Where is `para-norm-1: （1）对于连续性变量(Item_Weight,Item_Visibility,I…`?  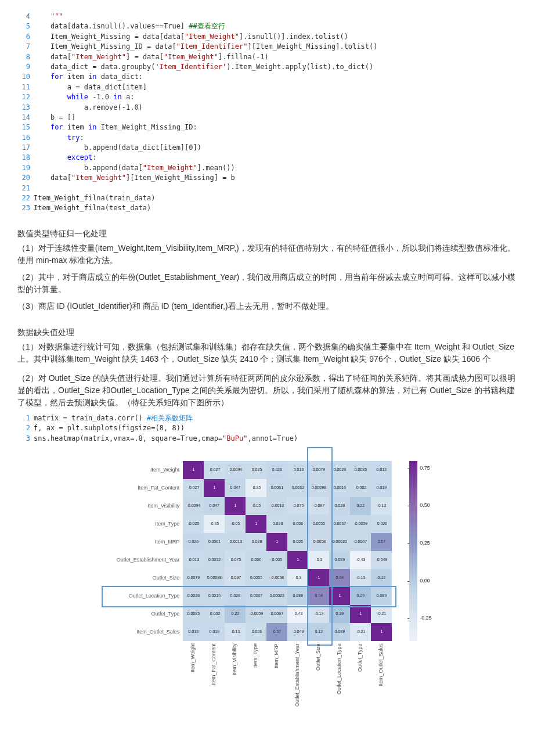
para-norm-1: （1）对于连续性变量(Item_Weight,Item_Visibility,I… is located at coordinates (267, 254).